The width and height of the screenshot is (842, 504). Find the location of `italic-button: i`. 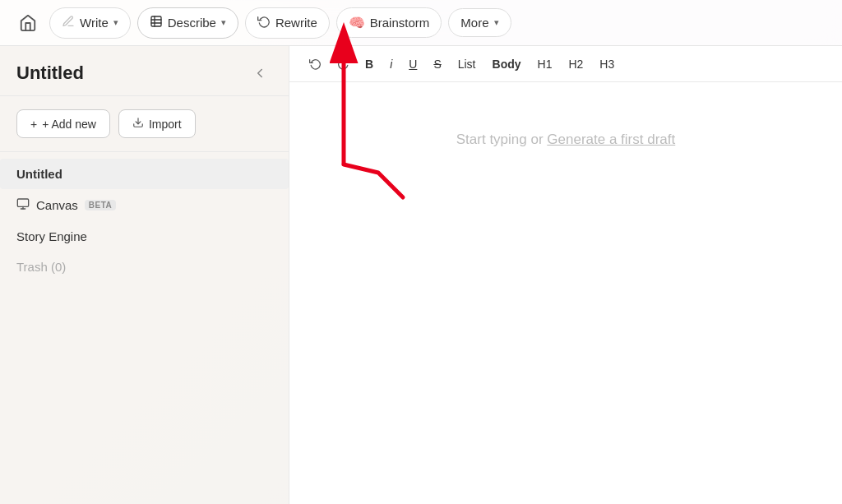

italic-button: i is located at coordinates (391, 64).